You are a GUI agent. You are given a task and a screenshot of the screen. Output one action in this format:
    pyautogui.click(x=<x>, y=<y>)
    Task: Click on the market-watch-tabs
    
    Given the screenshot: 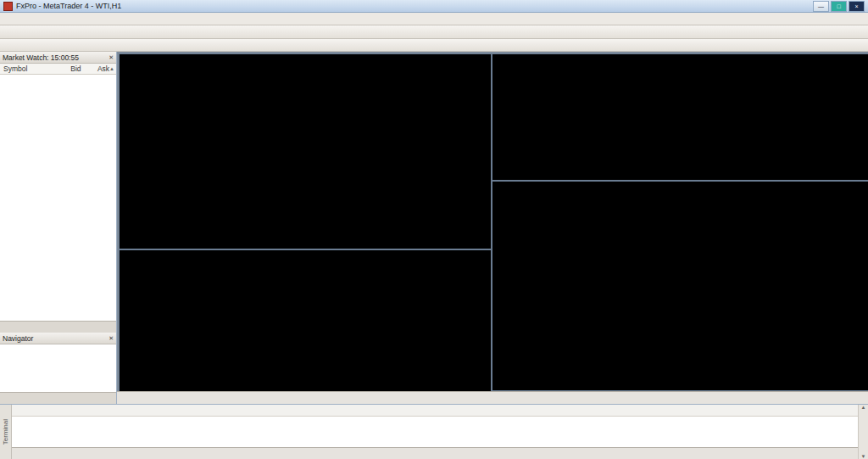 What is the action you would take?
    pyautogui.click(x=58, y=327)
    